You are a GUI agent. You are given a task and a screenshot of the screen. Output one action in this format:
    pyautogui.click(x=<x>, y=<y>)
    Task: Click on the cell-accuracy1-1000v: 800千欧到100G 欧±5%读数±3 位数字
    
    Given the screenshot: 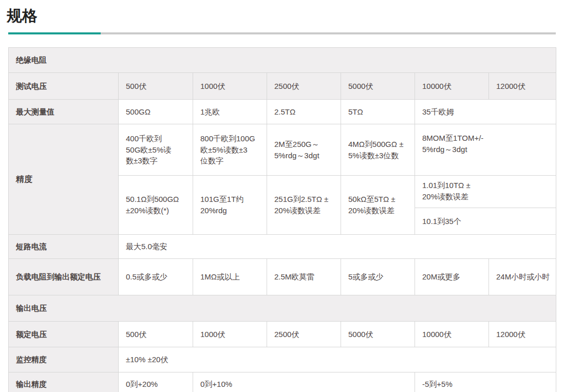 What is the action you would take?
    pyautogui.click(x=230, y=150)
    